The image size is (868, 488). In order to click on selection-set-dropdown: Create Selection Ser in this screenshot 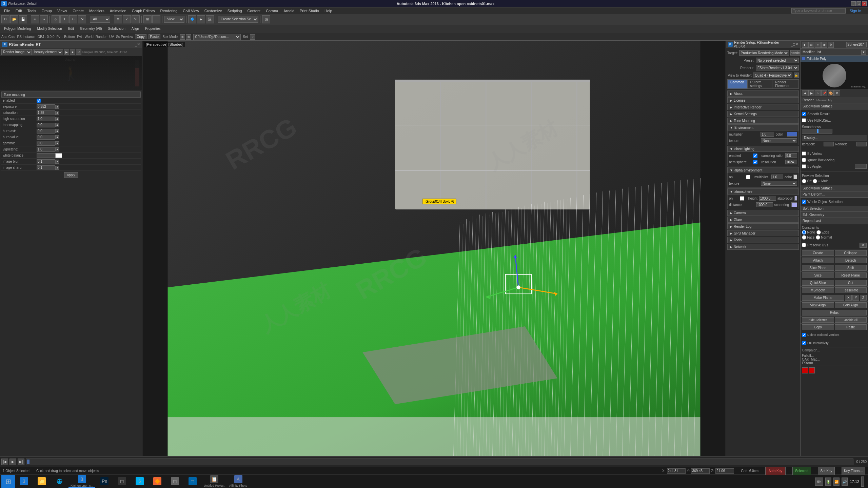, I will do `click(238, 19)`.